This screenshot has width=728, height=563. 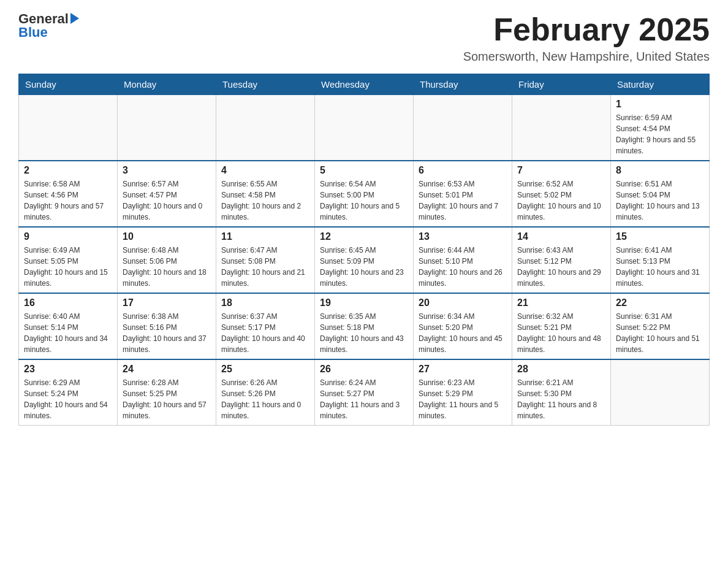 I want to click on day-number: 19, so click(x=364, y=303).